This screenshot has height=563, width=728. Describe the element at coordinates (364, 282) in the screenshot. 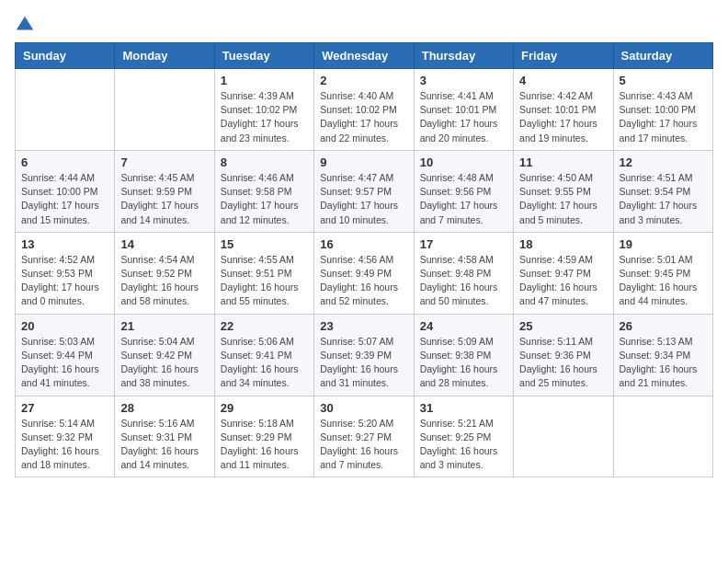

I see `day-info: Sunrise: 4:56 AM Sunset: 9:49 PM Dayligh…` at that location.